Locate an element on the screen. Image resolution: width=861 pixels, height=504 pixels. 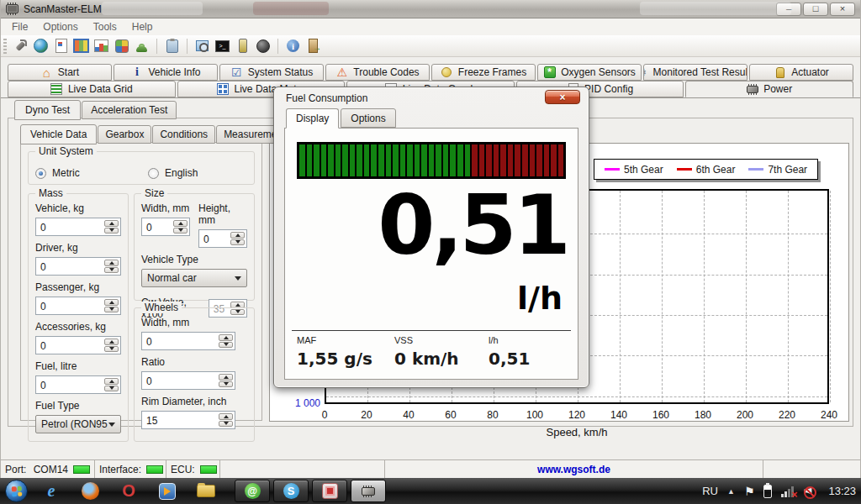
media-player-icon is located at coordinates (167, 491).